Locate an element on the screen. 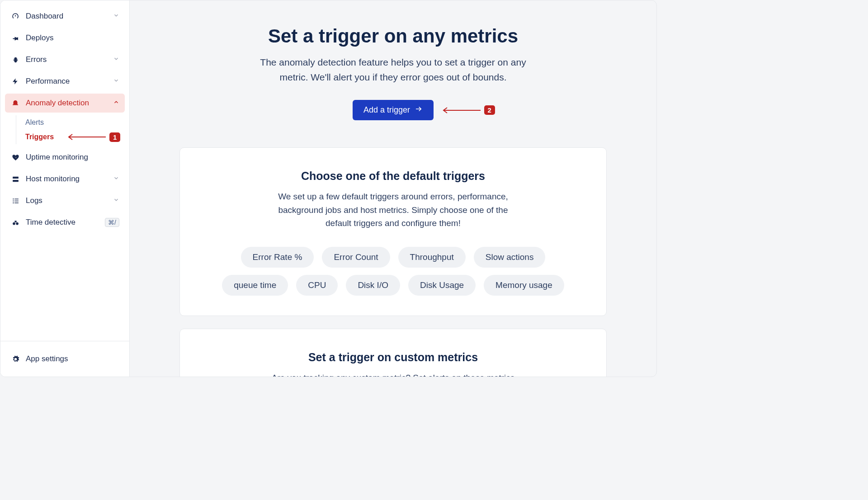  sidebar-item-label: Uptime monitoring is located at coordinates (57, 157).